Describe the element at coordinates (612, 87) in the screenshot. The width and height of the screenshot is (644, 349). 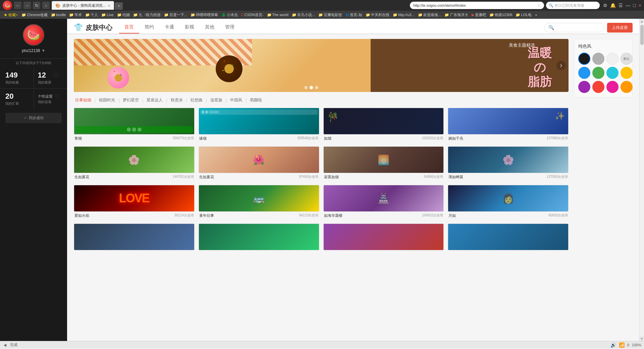
I see `swatch-pink` at that location.